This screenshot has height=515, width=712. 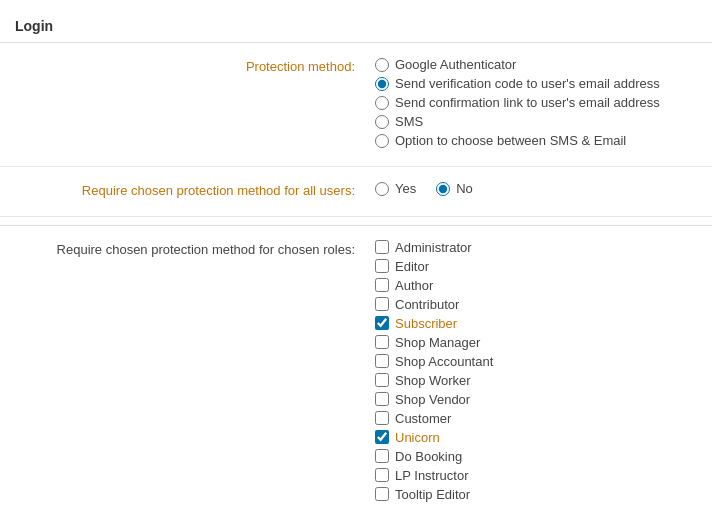 I want to click on role-checkbox-option: LP Instructor, so click(x=538, y=476).